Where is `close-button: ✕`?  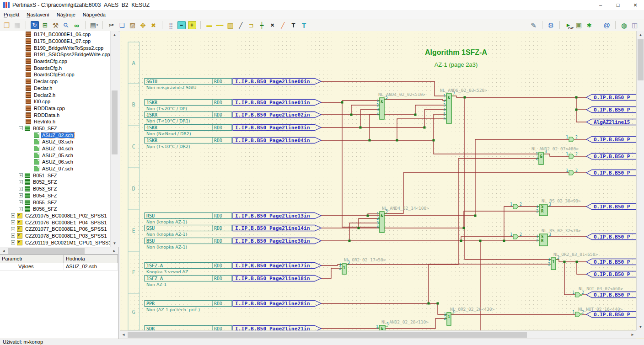 close-button: ✕ is located at coordinates (635, 5).